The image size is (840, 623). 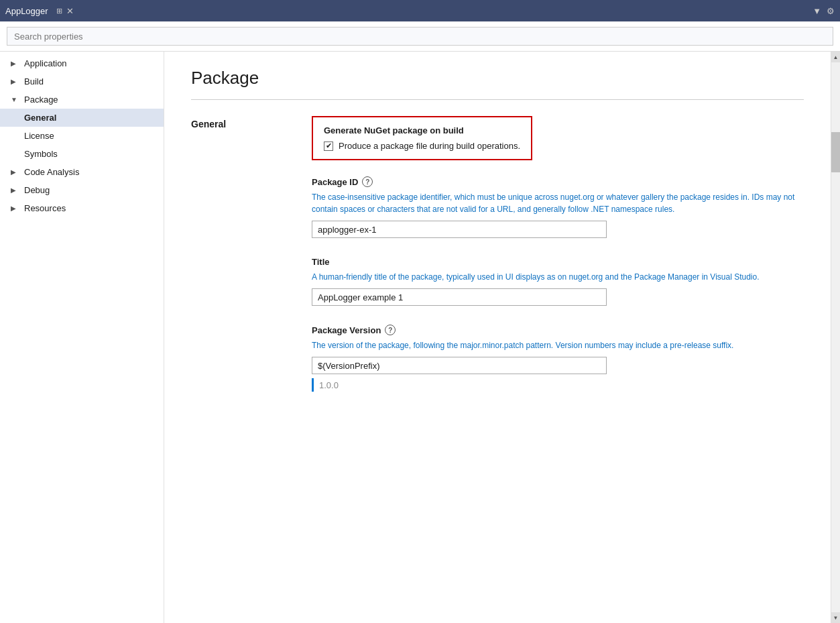 What do you see at coordinates (817, 11) in the screenshot?
I see `dropdown-icon: ▼` at bounding box center [817, 11].